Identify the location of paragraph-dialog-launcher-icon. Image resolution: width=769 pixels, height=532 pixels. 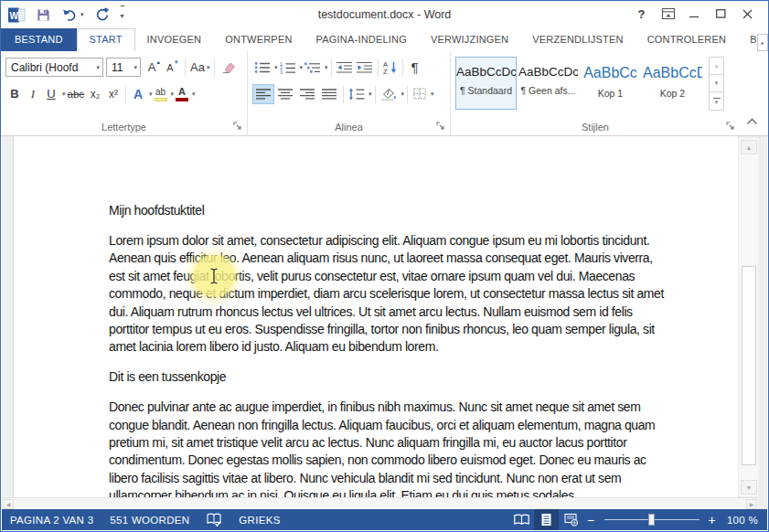
(441, 126).